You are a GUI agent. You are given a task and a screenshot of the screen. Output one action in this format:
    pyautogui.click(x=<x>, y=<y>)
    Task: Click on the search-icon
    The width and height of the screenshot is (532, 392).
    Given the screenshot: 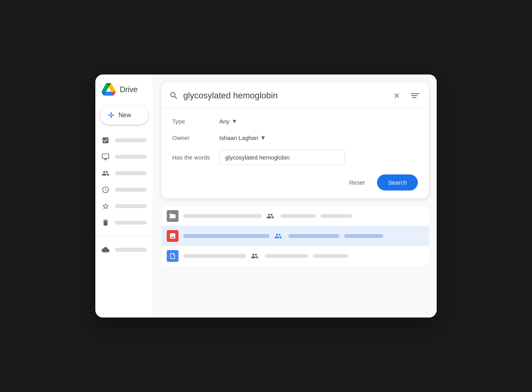 What is the action you would take?
    pyautogui.click(x=174, y=96)
    